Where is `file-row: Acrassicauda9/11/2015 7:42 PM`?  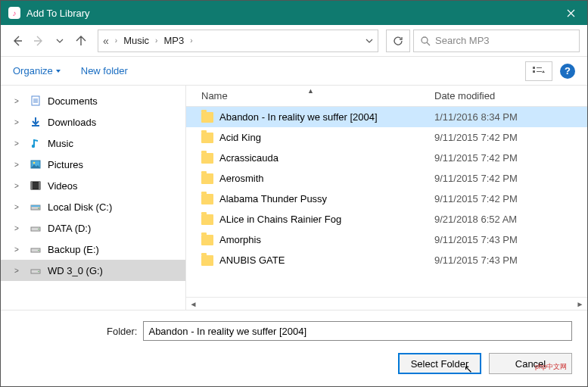
file-row: Acrassicauda9/11/2015 7:42 PM is located at coordinates (387, 158).